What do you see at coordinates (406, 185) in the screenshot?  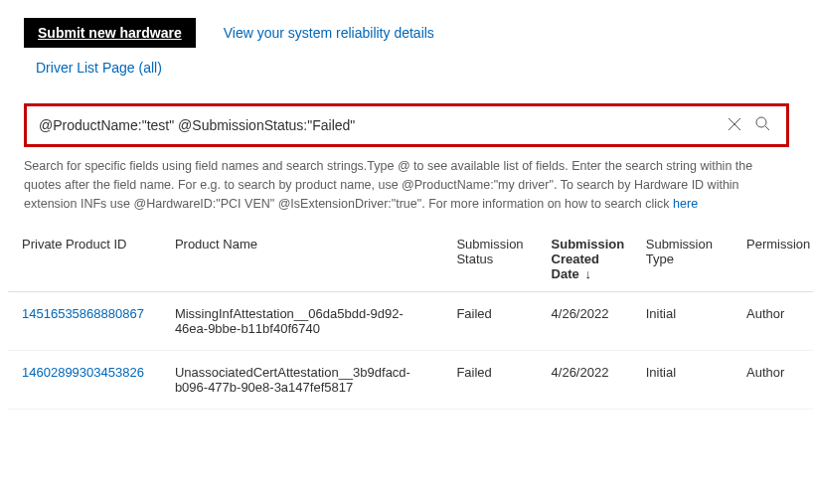 I see `search-help-text: Search for specific fields using field n…` at bounding box center [406, 185].